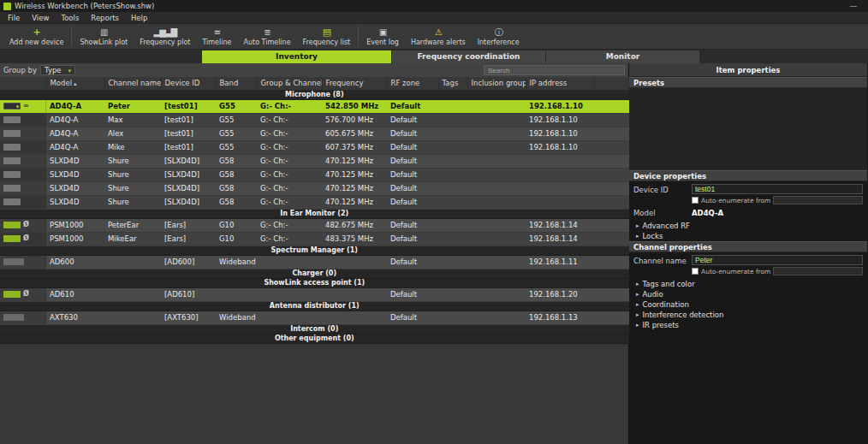  Describe the element at coordinates (496, 84) in the screenshot. I see `column-header-Inclusion group: Inclusion group` at that location.